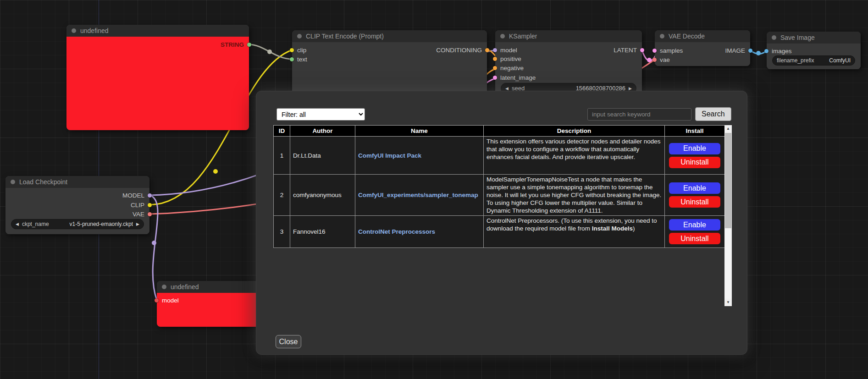 This screenshot has width=868, height=379. What do you see at coordinates (569, 65) in the screenshot?
I see `node-ksampler: KSampler model positive negative latent_…` at bounding box center [569, 65].